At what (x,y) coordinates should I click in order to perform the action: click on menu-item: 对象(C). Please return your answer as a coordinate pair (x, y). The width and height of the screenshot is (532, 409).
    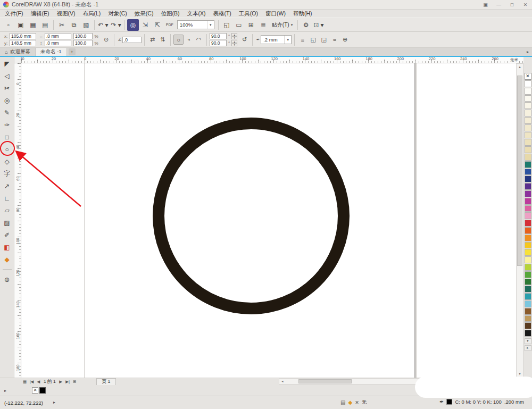
    Looking at the image, I should click on (118, 14).